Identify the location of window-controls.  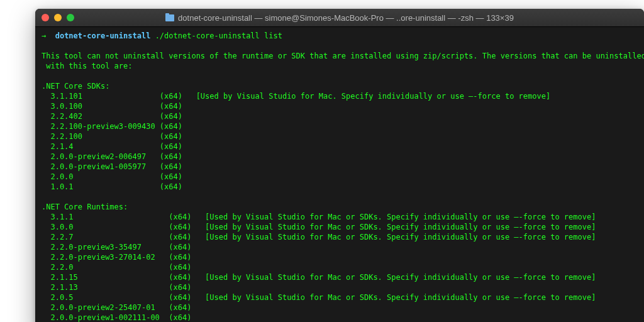
(58, 18).